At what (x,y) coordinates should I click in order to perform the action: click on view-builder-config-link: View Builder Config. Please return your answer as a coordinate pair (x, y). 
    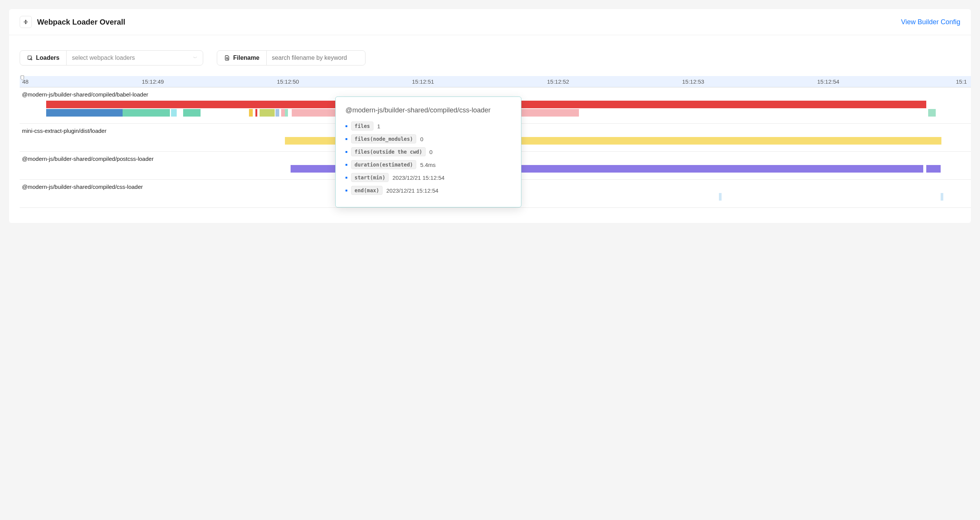
    Looking at the image, I should click on (931, 22).